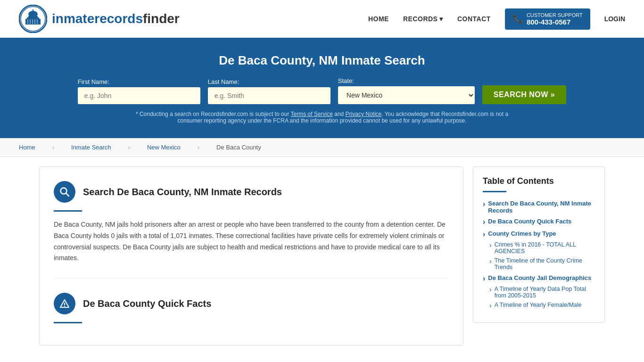  I want to click on toc-sublink-4-2: A Timeline of Yearly Female/Male, so click(542, 305).